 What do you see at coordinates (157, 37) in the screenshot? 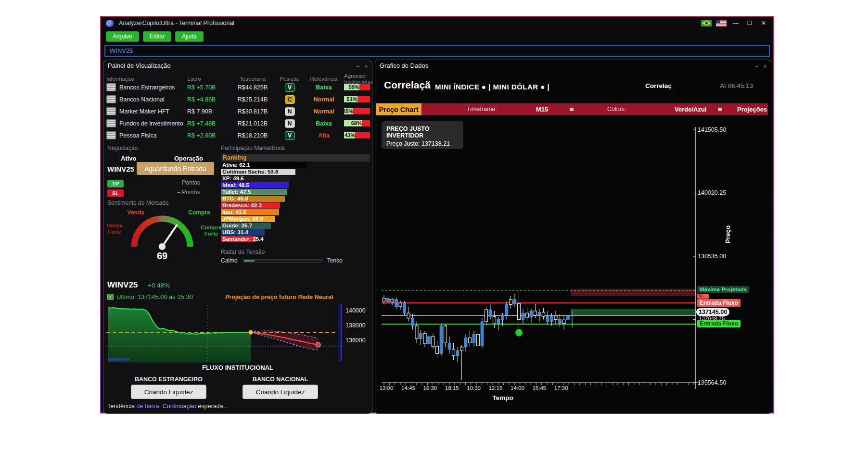
I see `menu-editar: Editar` at bounding box center [157, 37].